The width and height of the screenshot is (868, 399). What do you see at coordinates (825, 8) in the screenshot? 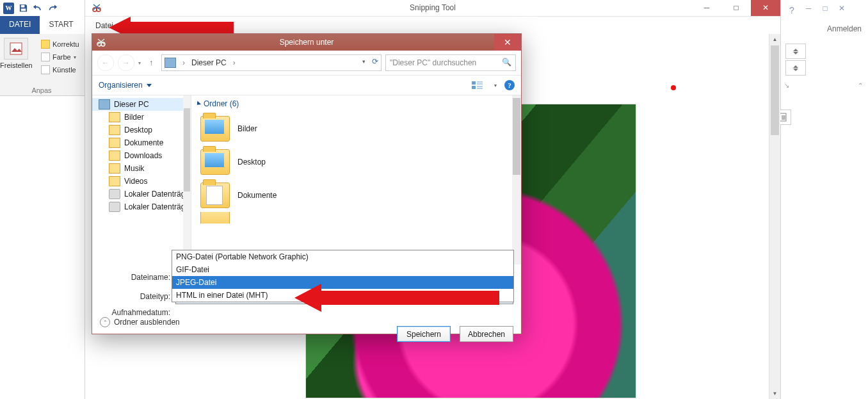
I see `outer-restore: □` at bounding box center [825, 8].